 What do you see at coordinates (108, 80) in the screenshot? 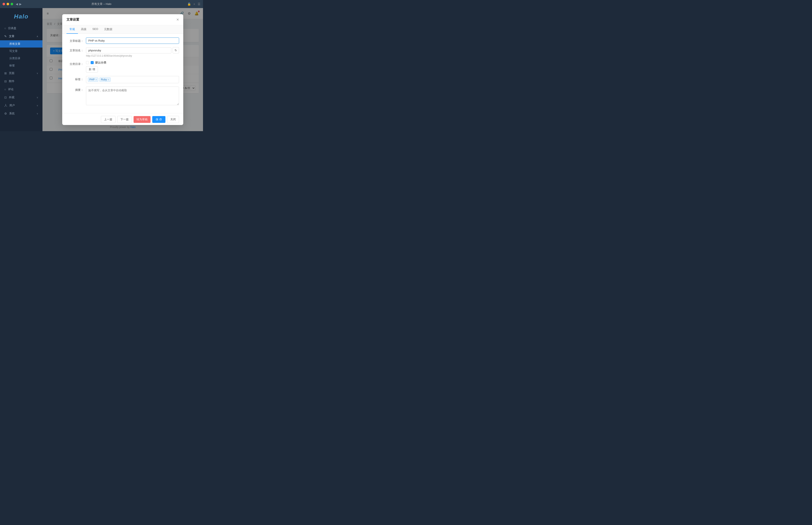
I see `tag-ruby-remove: ×` at bounding box center [108, 80].